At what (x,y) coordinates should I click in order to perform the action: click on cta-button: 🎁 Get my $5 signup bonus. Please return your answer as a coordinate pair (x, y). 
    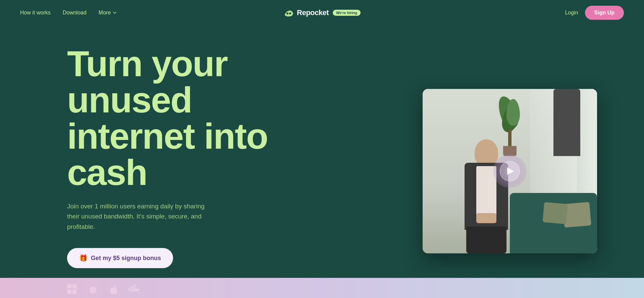
    Looking at the image, I should click on (120, 258).